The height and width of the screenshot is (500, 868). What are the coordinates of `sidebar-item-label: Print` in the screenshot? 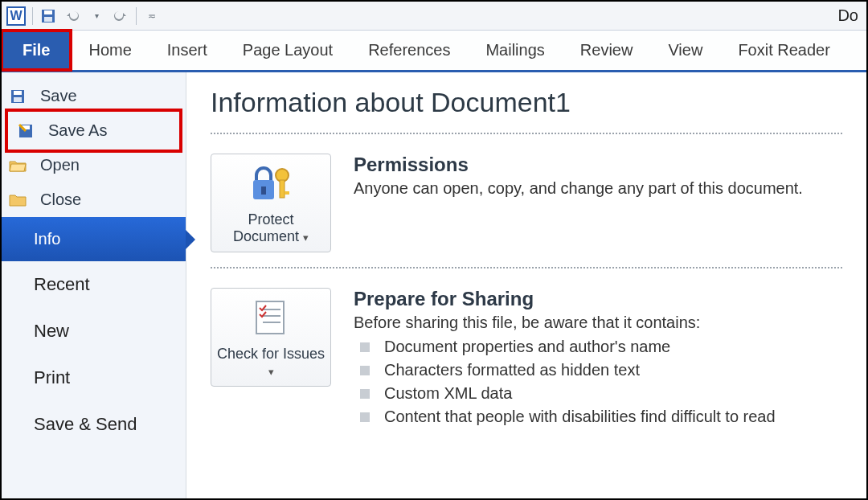 It's located at (51, 378).